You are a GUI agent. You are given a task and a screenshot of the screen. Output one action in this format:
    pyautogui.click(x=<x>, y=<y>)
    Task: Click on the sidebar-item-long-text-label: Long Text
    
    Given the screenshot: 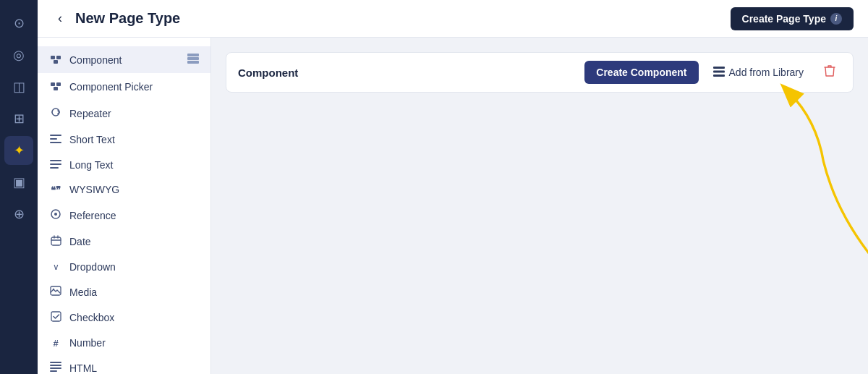 What is the action you would take?
    pyautogui.click(x=91, y=165)
    